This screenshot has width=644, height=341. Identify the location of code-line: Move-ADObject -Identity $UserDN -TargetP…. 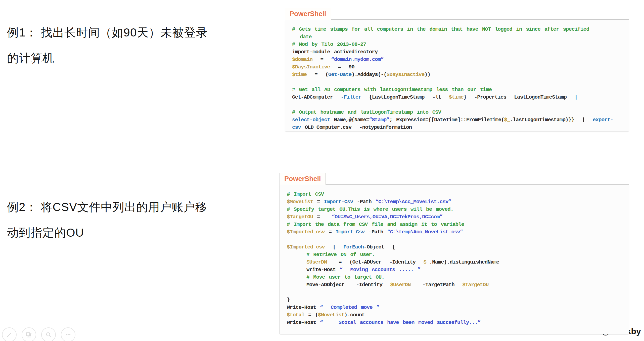
(456, 285).